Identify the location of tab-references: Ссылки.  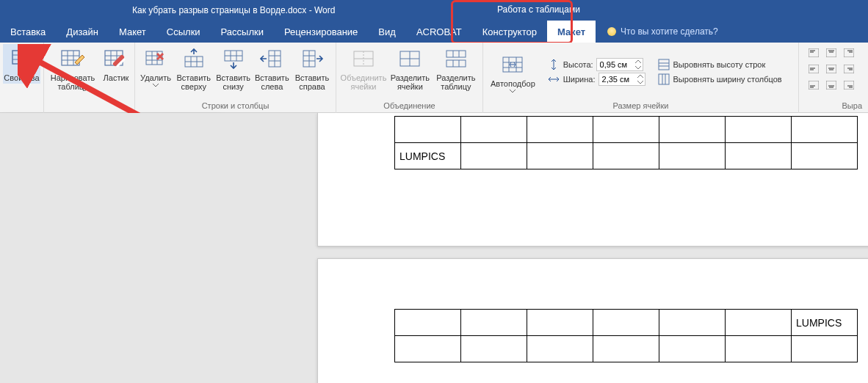
(184, 32).